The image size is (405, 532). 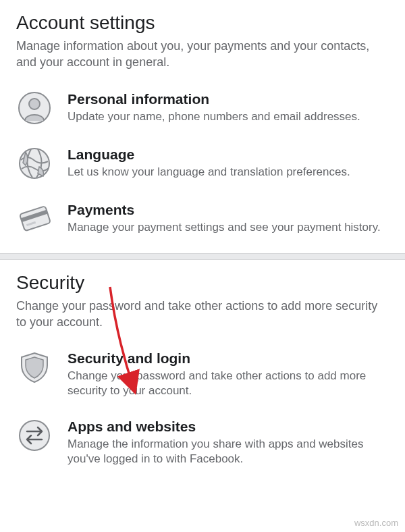 What do you see at coordinates (202, 219) in the screenshot?
I see `item-payments: Payments Manage your payment settings an…` at bounding box center [202, 219].